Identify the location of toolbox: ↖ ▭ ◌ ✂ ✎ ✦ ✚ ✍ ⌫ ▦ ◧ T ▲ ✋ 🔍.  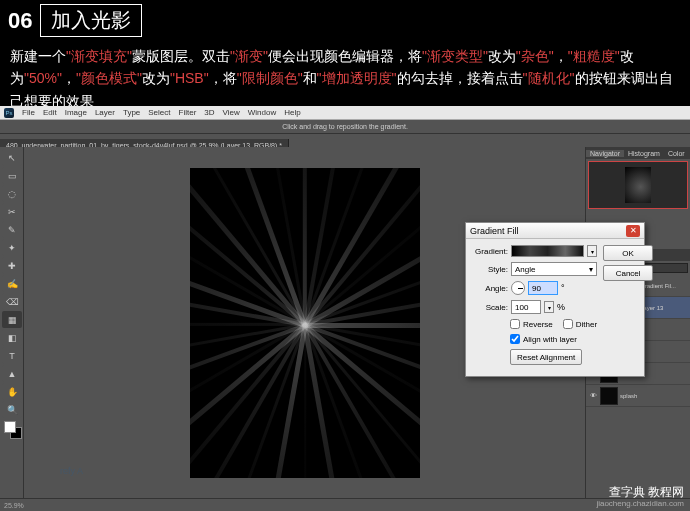
(12, 322).